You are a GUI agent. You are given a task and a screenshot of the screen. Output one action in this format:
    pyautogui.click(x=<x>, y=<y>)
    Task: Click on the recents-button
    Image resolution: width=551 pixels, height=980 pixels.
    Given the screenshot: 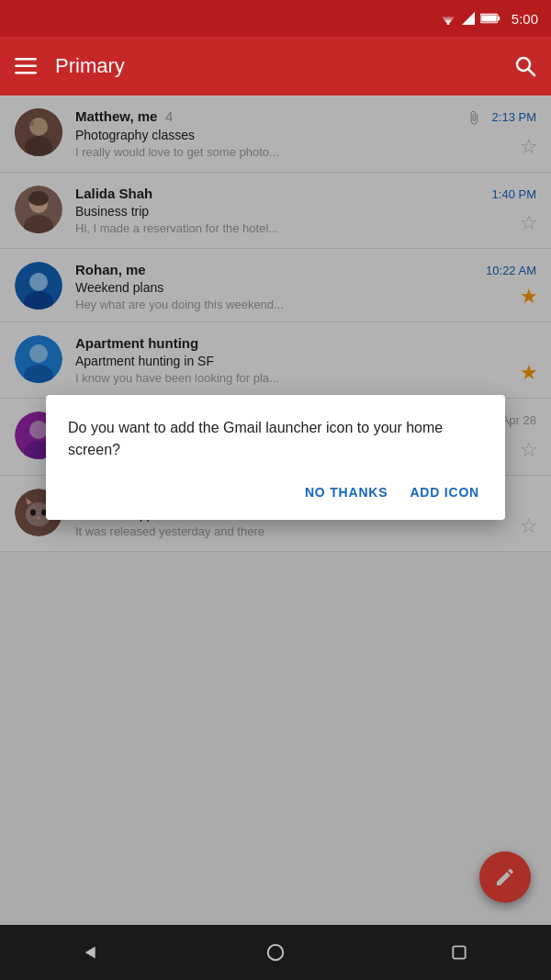 What is the action you would take?
    pyautogui.click(x=459, y=952)
    